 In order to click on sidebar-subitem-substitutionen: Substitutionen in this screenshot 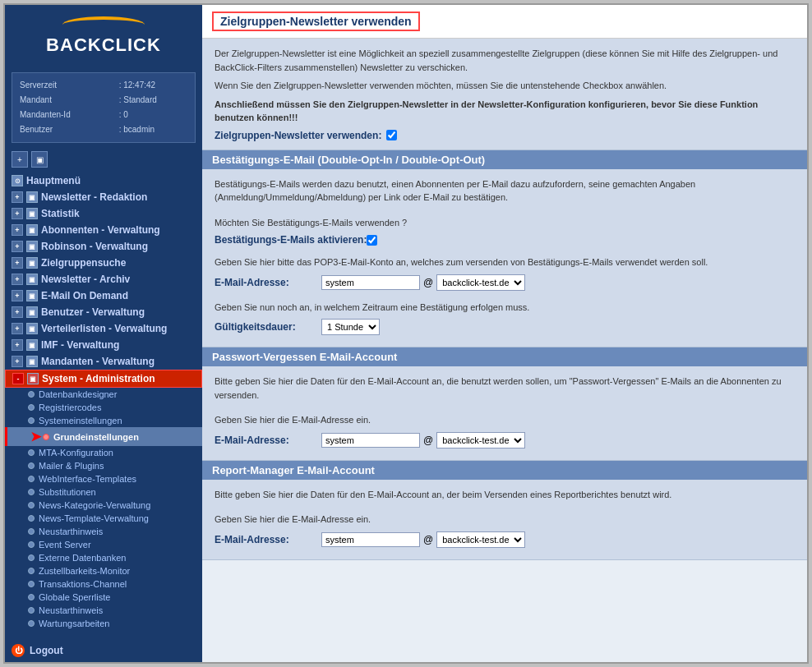, I will do `click(104, 492)`.